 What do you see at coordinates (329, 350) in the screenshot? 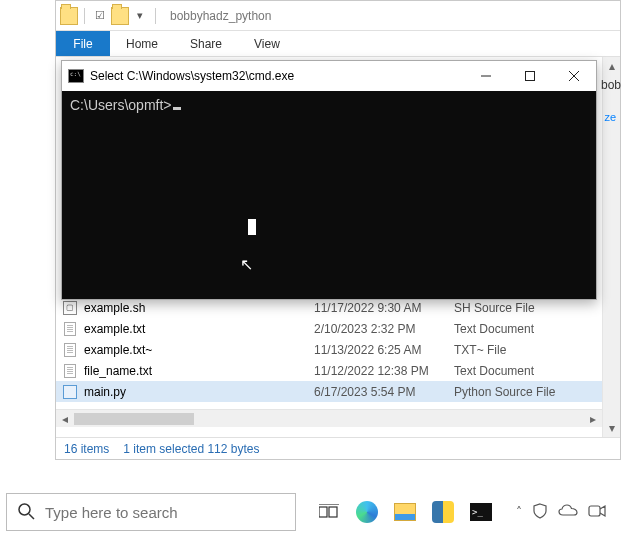
I see `table-row: example.txt~11/13/2022 6:25 AMTXT~ File` at bounding box center [329, 350].